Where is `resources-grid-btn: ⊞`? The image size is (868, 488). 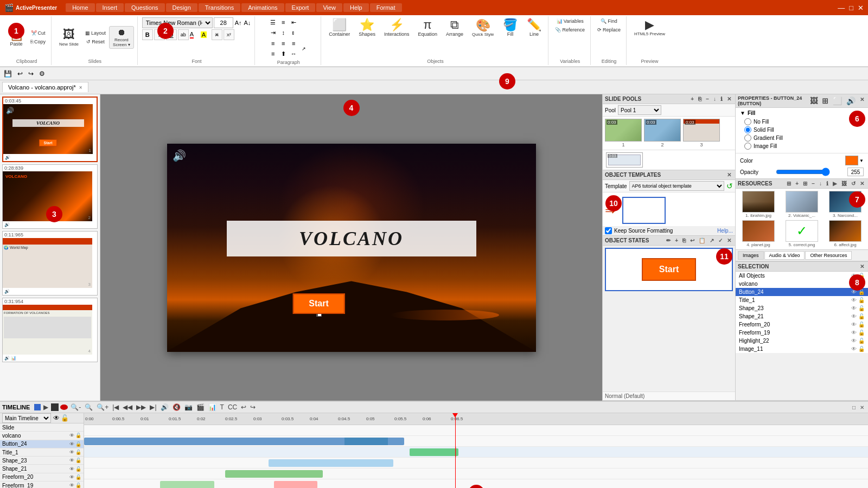 resources-grid-btn: ⊞ is located at coordinates (805, 183).